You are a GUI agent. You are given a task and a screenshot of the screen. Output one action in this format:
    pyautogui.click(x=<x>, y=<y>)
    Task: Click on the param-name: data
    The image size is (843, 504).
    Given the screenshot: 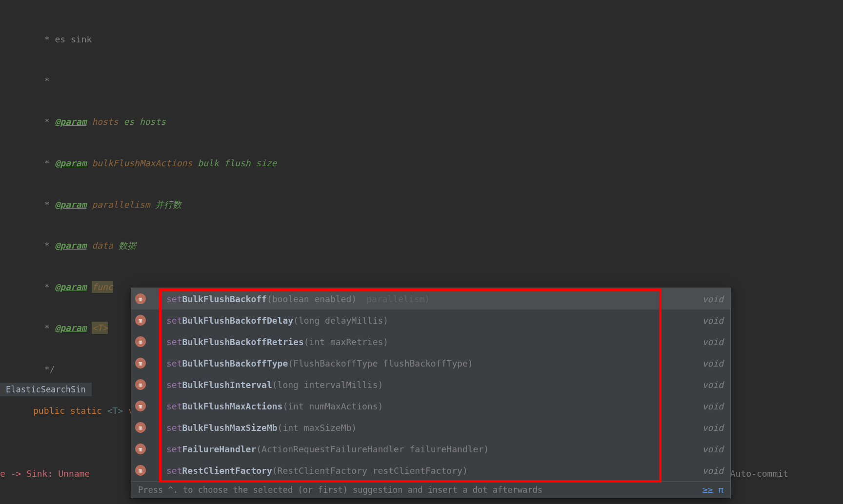 What is the action you would take?
    pyautogui.click(x=102, y=246)
    